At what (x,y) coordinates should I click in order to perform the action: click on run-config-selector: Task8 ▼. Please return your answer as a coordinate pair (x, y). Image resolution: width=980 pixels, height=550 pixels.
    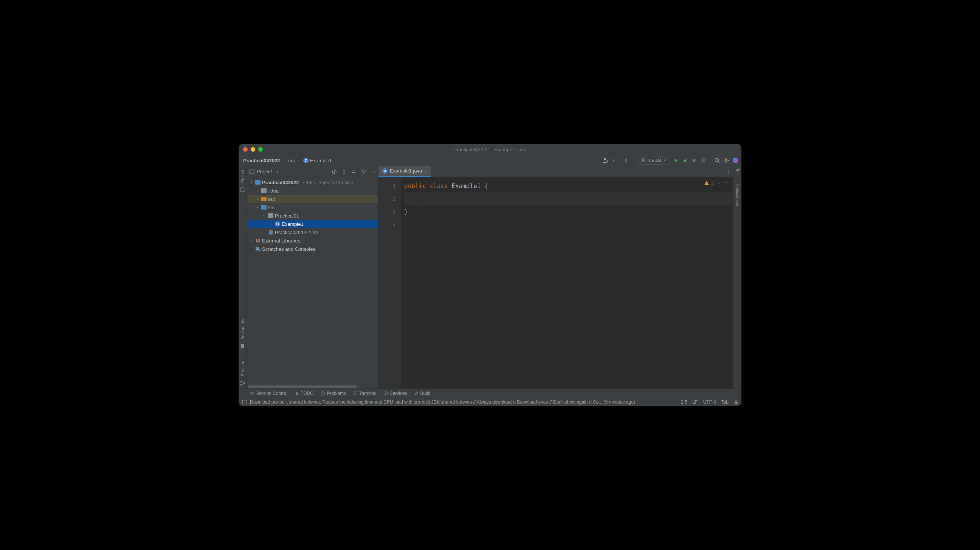
    Looking at the image, I should click on (654, 161).